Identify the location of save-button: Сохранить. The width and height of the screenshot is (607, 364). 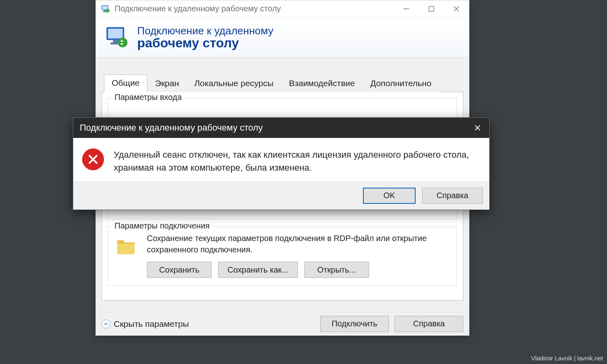
(179, 270).